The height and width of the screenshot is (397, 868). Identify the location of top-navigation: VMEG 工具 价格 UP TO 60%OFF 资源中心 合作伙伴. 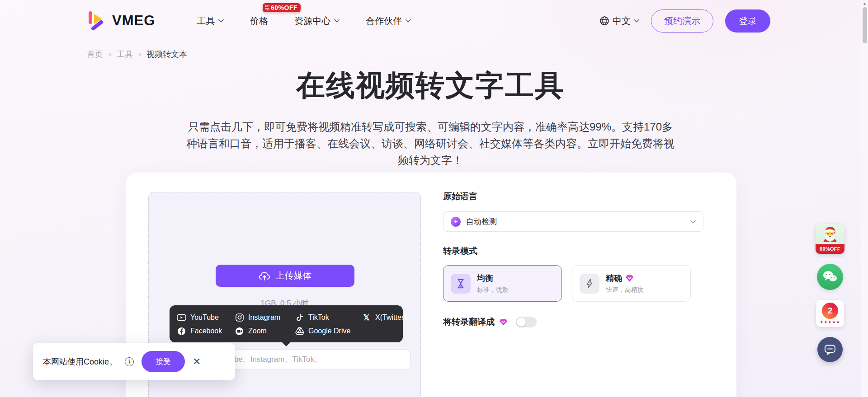
(430, 21).